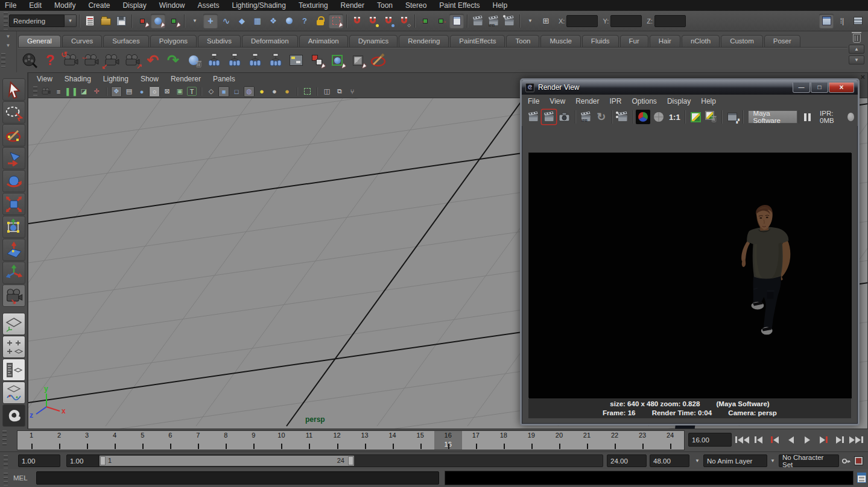 The width and height of the screenshot is (868, 487). What do you see at coordinates (358, 60) in the screenshot?
I see `select-component-shelf-button` at bounding box center [358, 60].